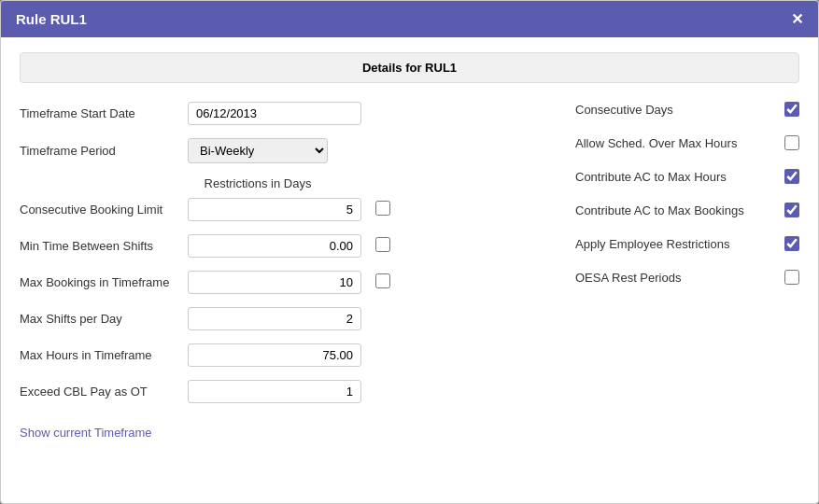 This screenshot has height=504, width=819. I want to click on consecutive-booking-restriction-cell, so click(383, 209).